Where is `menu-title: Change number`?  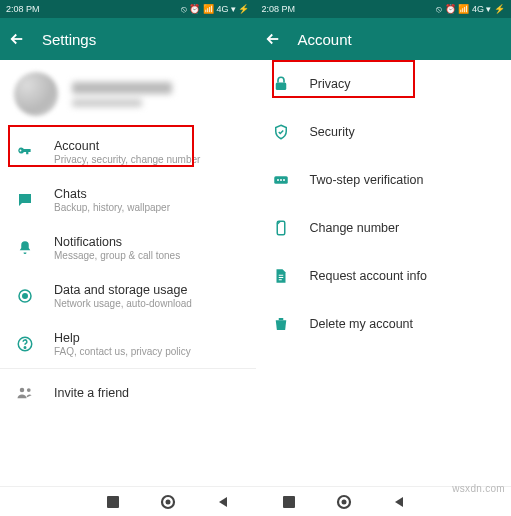
menu-title: Change number is located at coordinates (355, 228).